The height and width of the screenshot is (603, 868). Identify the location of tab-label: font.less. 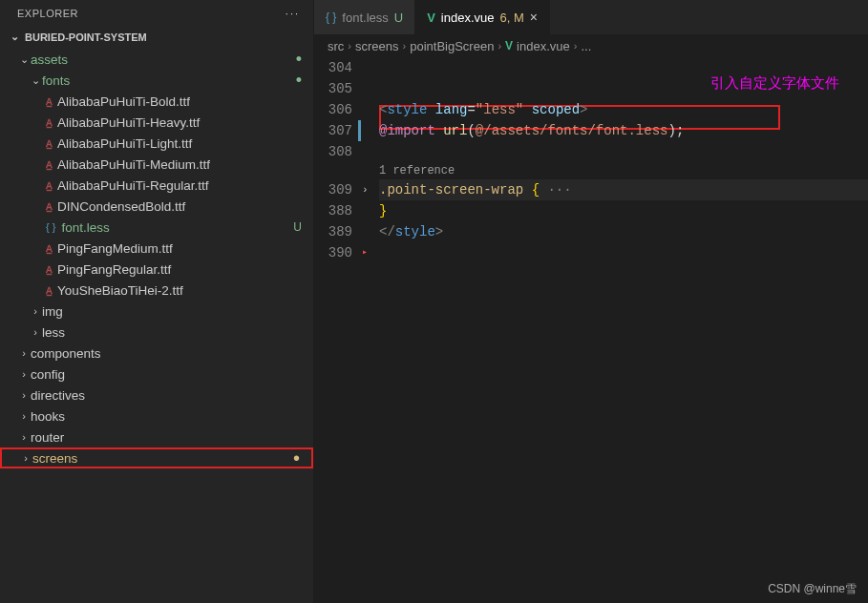
(365, 17).